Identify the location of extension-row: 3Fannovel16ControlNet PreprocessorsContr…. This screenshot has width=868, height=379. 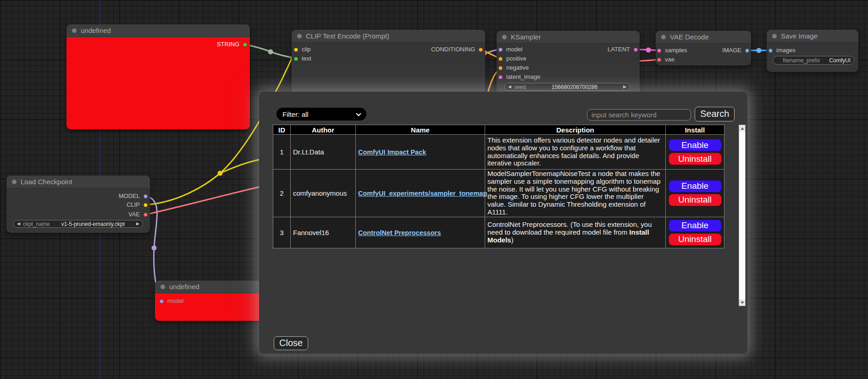
(499, 232).